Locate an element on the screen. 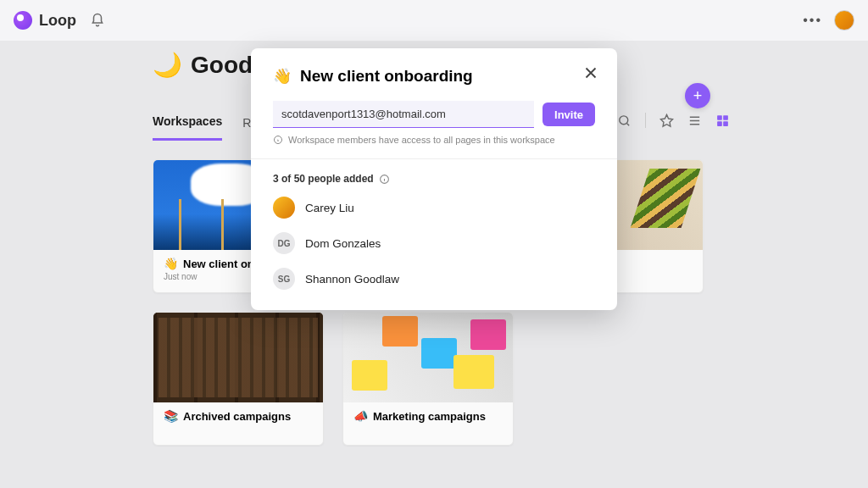  people-count: 3 of 50 people added is located at coordinates (434, 179).